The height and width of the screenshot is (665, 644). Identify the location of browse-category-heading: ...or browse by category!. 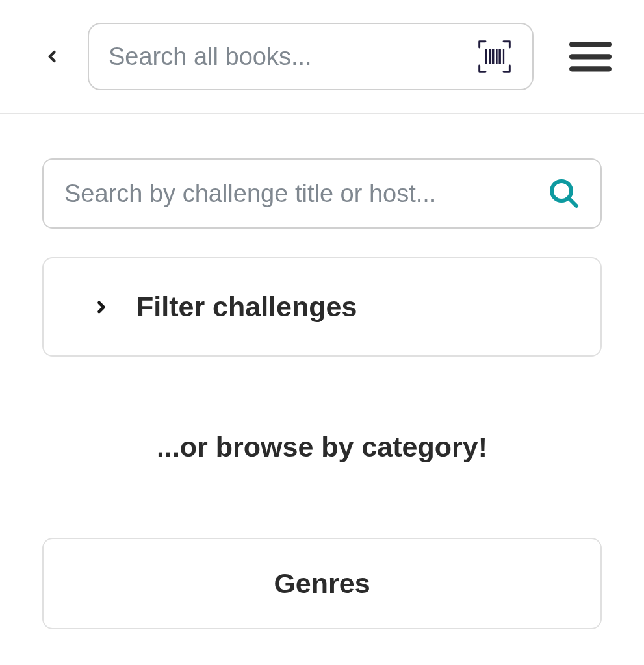
(322, 447).